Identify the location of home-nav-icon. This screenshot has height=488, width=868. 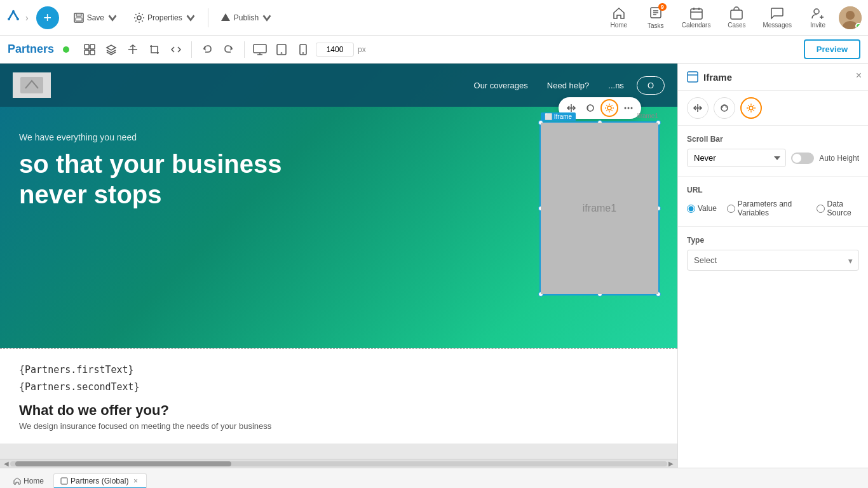
(619, 13).